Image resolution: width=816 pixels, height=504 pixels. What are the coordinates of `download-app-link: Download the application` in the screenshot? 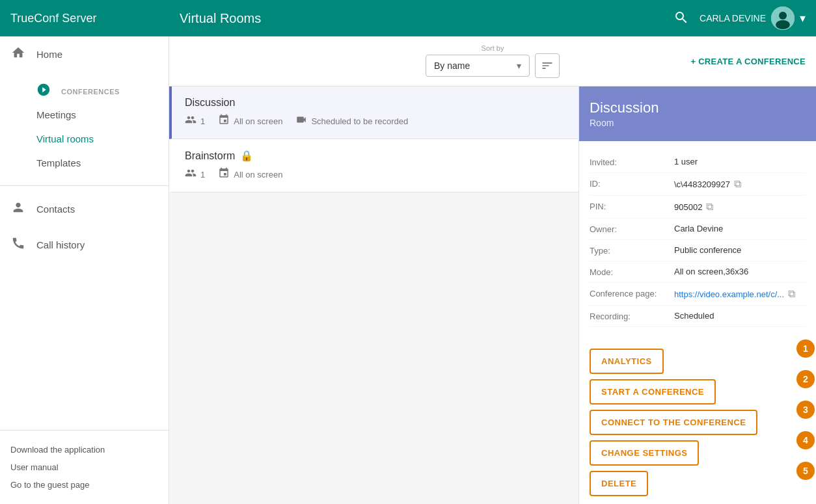 It's located at (85, 450).